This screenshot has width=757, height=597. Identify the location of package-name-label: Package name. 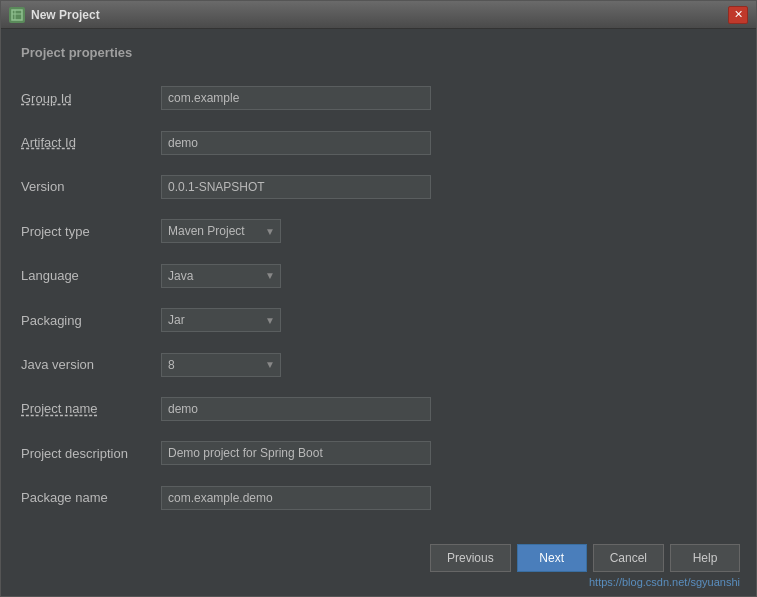
(91, 498).